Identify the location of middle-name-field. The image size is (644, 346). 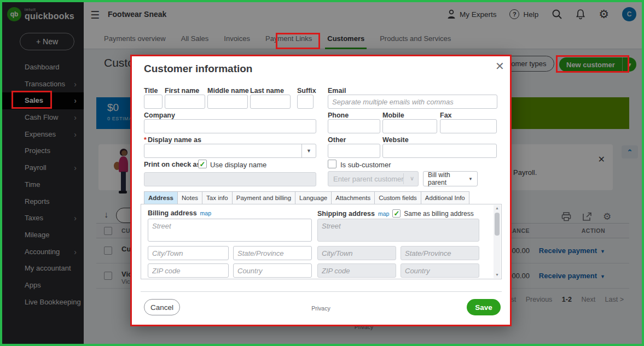
(228, 102).